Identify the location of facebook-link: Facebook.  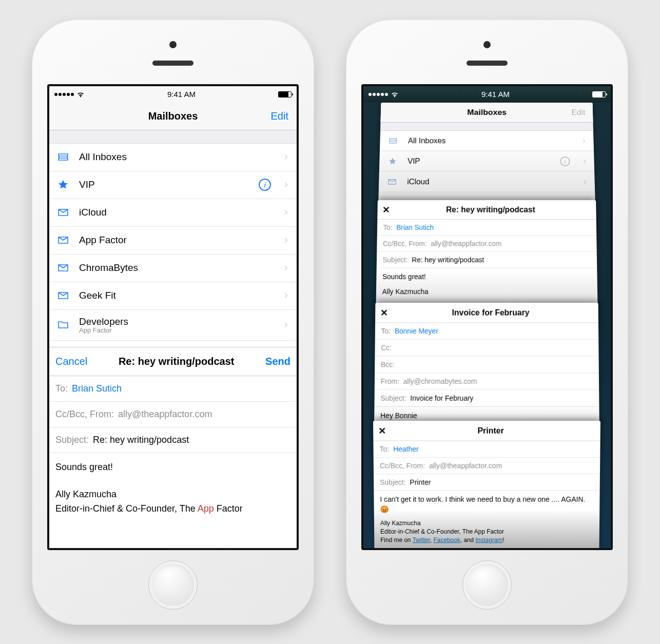
(447, 540).